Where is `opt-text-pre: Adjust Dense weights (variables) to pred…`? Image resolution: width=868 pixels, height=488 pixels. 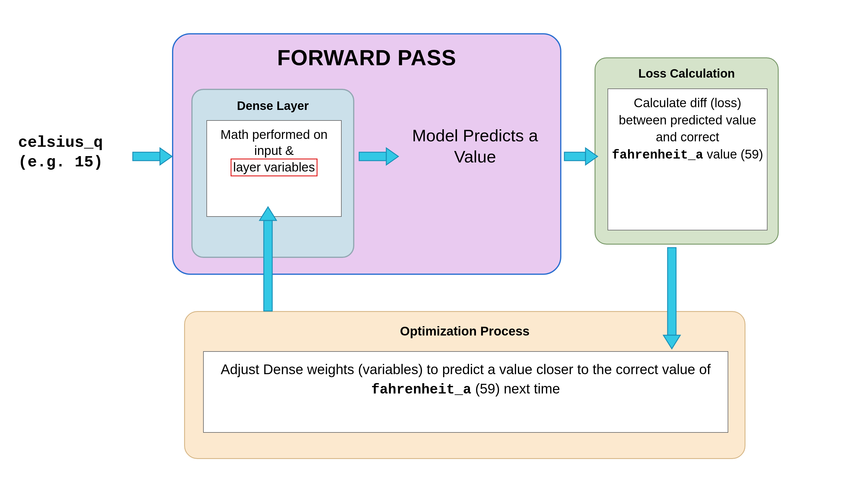 opt-text-pre: Adjust Dense weights (variables) to pred… is located at coordinates (466, 369).